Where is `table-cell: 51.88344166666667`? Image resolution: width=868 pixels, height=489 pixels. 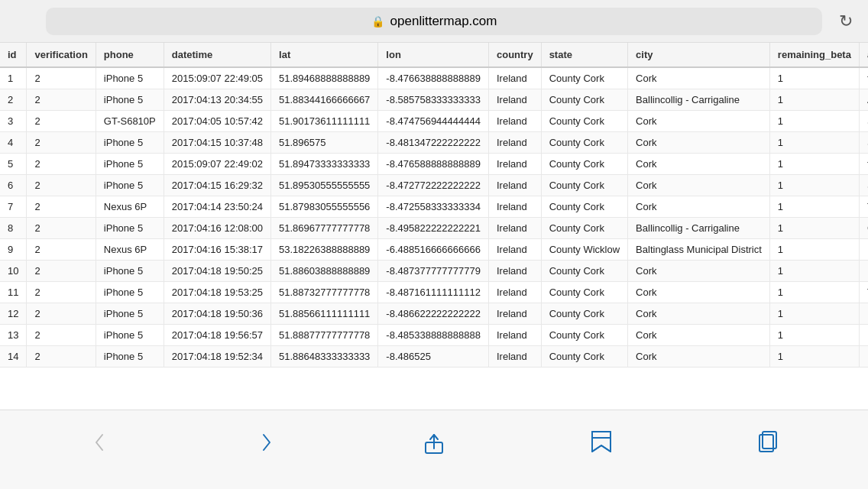 table-cell: 51.88344166666667 is located at coordinates (325, 100).